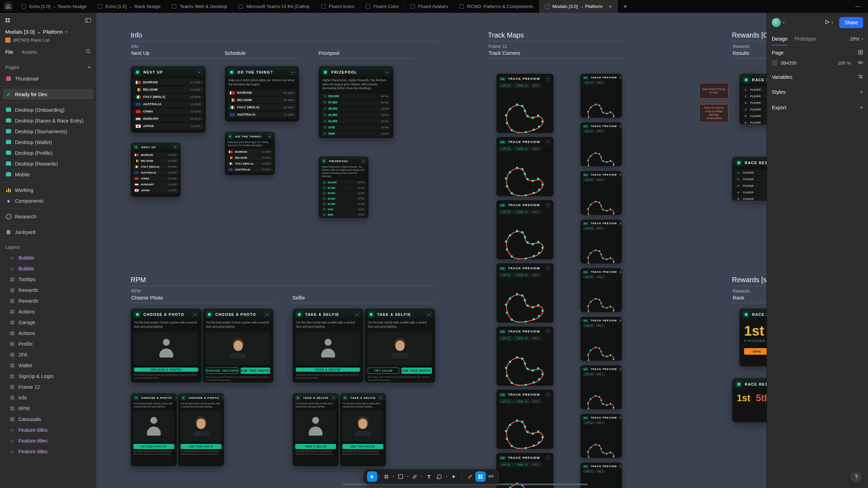 Image resolution: width=868 pixels, height=488 pixels. Describe the element at coordinates (860, 77) in the screenshot. I see `variables-settings-icon` at that location.